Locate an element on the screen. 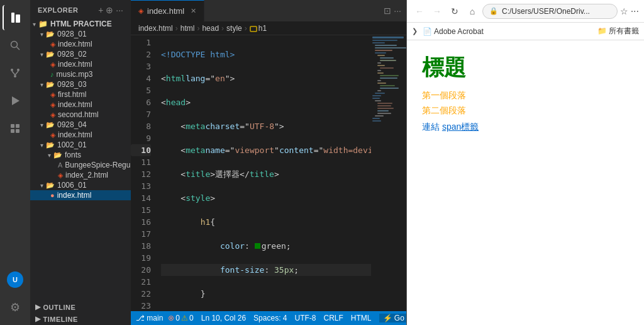 The height and width of the screenshot is (325, 644). breadcrumb-html: html is located at coordinates (187, 28).